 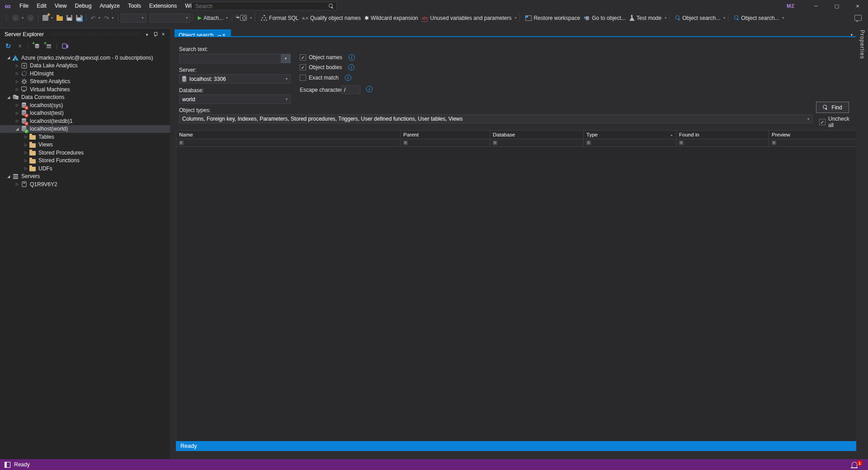 What do you see at coordinates (303, 57) in the screenshot?
I see `object-names-checkbox: ✓` at bounding box center [303, 57].